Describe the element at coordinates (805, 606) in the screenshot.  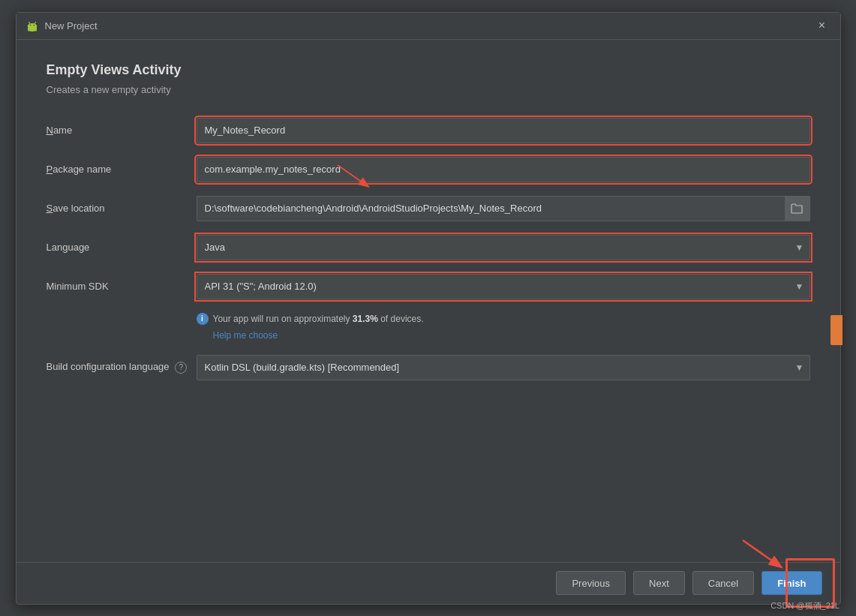
I see `watermark: CSDN @狐酒_21L` at that location.